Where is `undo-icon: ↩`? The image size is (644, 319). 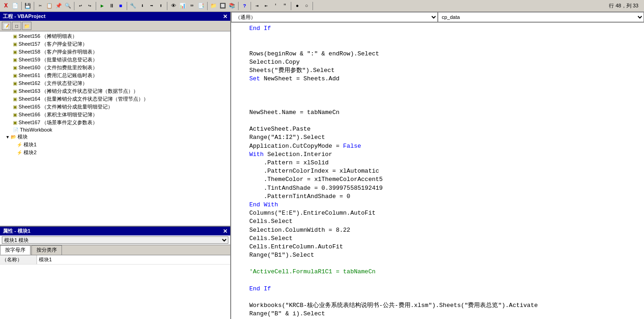
undo-icon: ↩ is located at coordinates (80, 6).